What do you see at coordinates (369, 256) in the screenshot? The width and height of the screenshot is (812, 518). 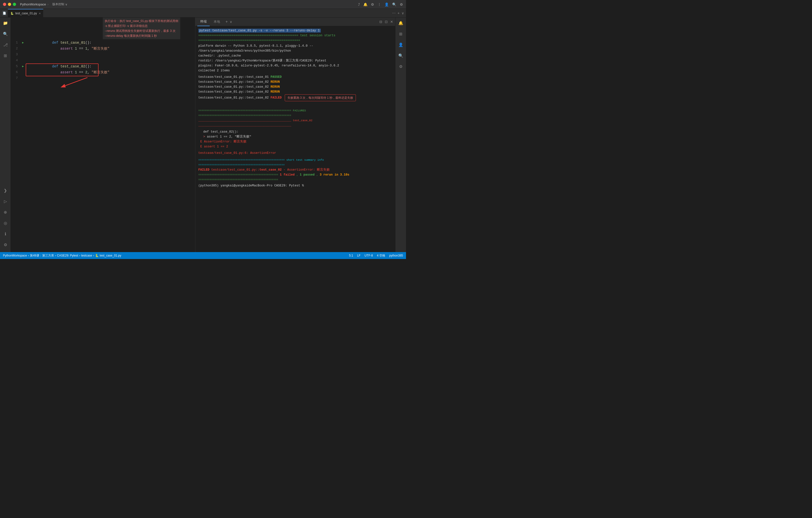 I see `statusbar-charset: UTF-8` at bounding box center [369, 256].